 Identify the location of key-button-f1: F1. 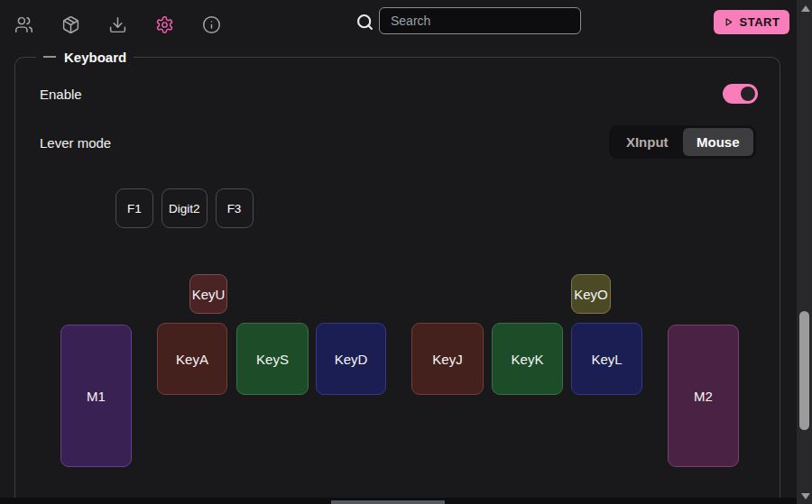
(134, 208).